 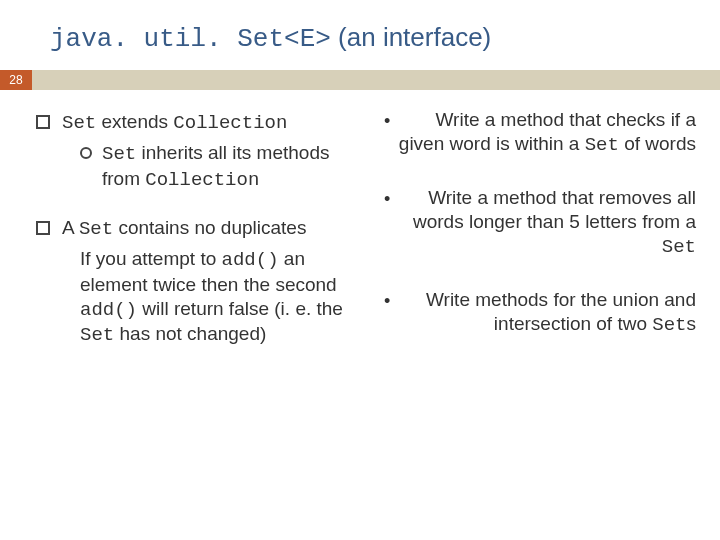 What do you see at coordinates (151, 258) in the screenshot?
I see `text: If you attempt to` at bounding box center [151, 258].